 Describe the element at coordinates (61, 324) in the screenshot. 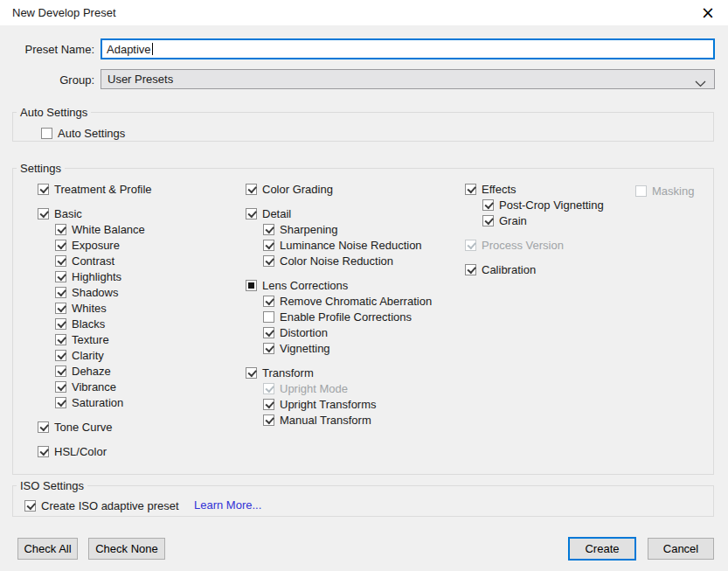

I see `checkbox-blacks` at that location.